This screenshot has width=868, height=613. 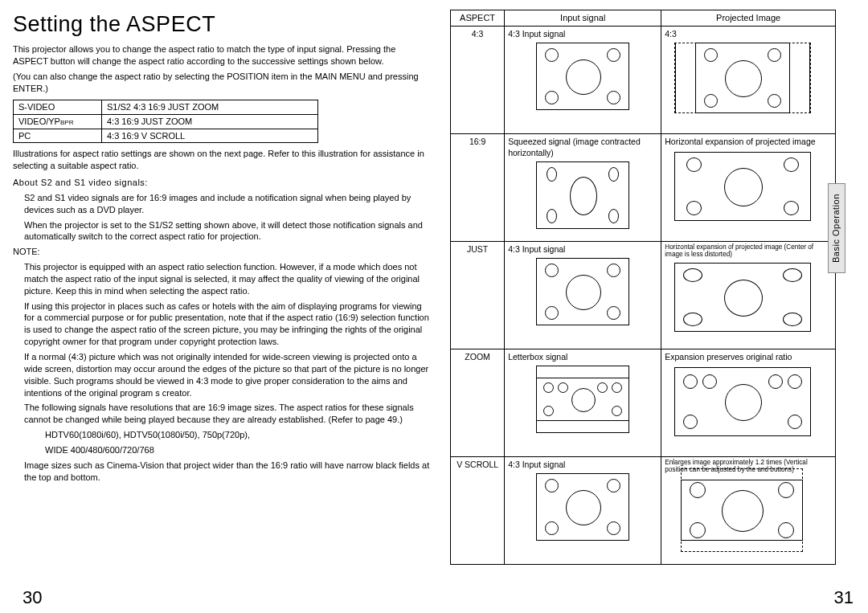 What do you see at coordinates (222, 83) in the screenshot?
I see `intro-p2: (You can also change the aspect ratio by…` at bounding box center [222, 83].